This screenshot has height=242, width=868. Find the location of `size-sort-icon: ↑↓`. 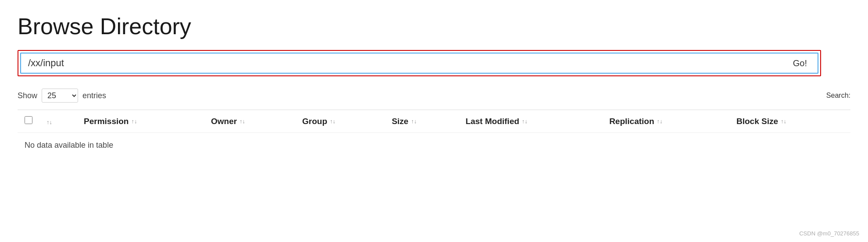

size-sort-icon: ↑↓ is located at coordinates (414, 121).